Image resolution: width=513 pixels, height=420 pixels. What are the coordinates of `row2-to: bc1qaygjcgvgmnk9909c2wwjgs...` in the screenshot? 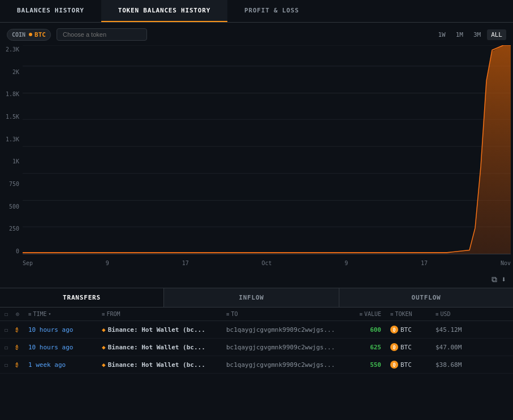 It's located at (281, 347).